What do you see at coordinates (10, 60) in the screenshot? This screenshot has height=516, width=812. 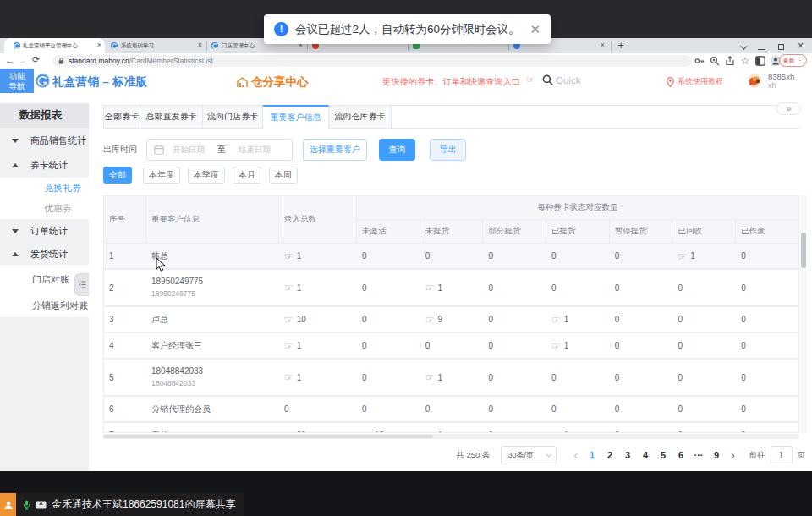 I see `back-icon: ←` at bounding box center [10, 60].